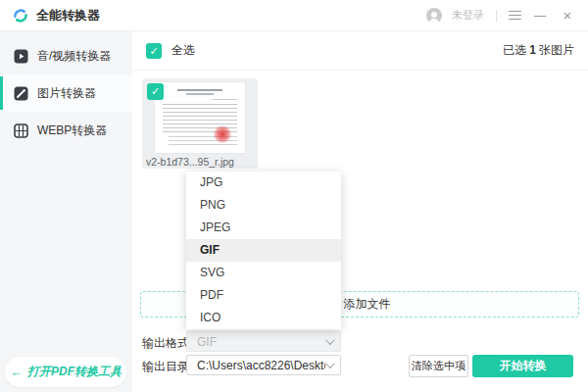 The width and height of the screenshot is (588, 392). Describe the element at coordinates (66, 372) in the screenshot. I see `open-pdf-tool-button: ← 打开PDF转换工具` at that location.